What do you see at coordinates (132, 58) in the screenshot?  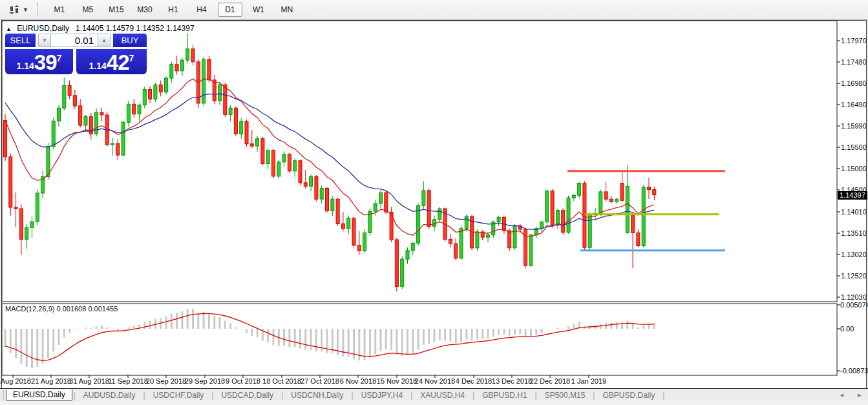 I see `buy-price-point: 7` at bounding box center [132, 58].